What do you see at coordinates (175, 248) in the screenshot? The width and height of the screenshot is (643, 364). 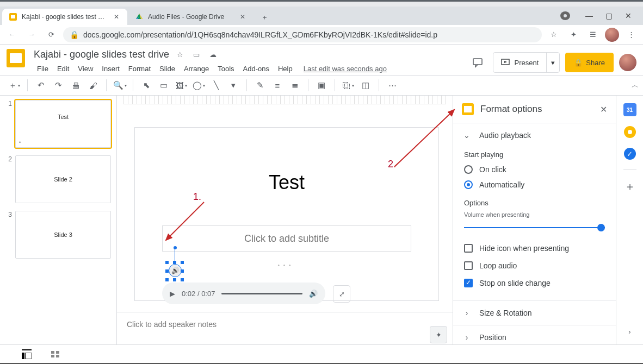 I see `rotation-handle` at bounding box center [175, 248].